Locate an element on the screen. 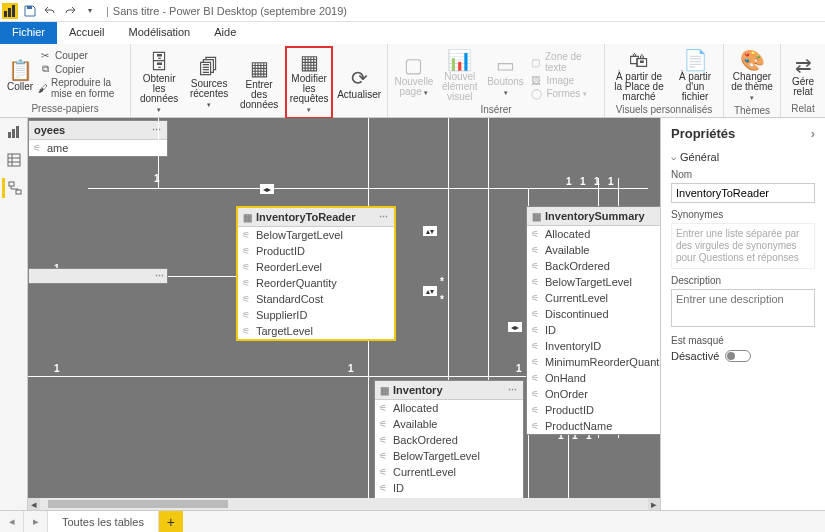 Image resolution: width=825 pixels, height=532 pixels. save-icon is located at coordinates (30, 11).